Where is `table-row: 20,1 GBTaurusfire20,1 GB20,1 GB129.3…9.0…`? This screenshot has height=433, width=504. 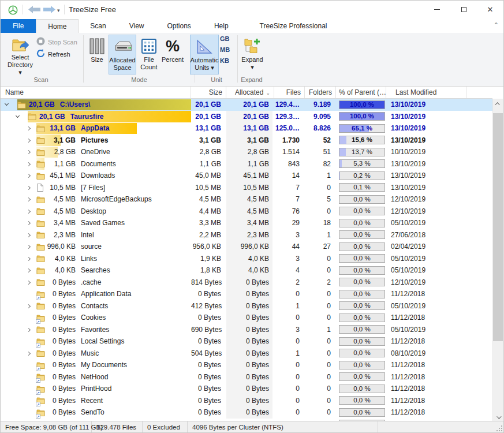 table-row: 20,1 GBTaurusfire20,1 GB20,1 GB129.3…9.0… is located at coordinates (247, 117).